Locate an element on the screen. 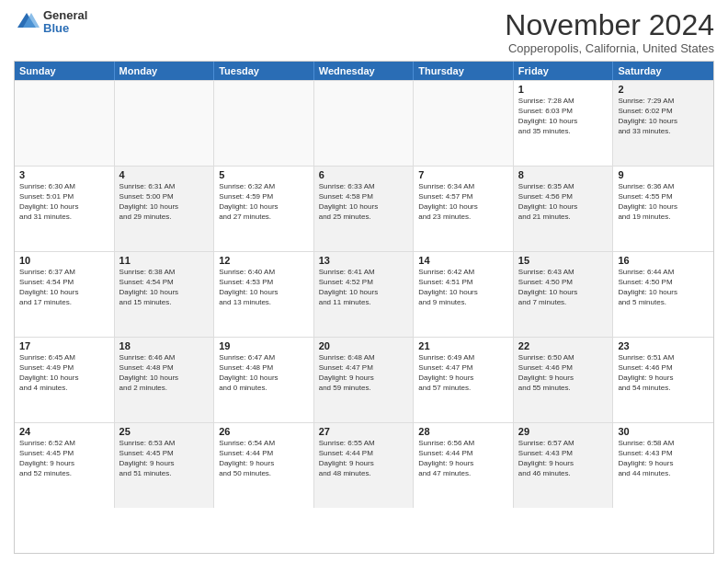  day-number: 20 is located at coordinates (364, 346).